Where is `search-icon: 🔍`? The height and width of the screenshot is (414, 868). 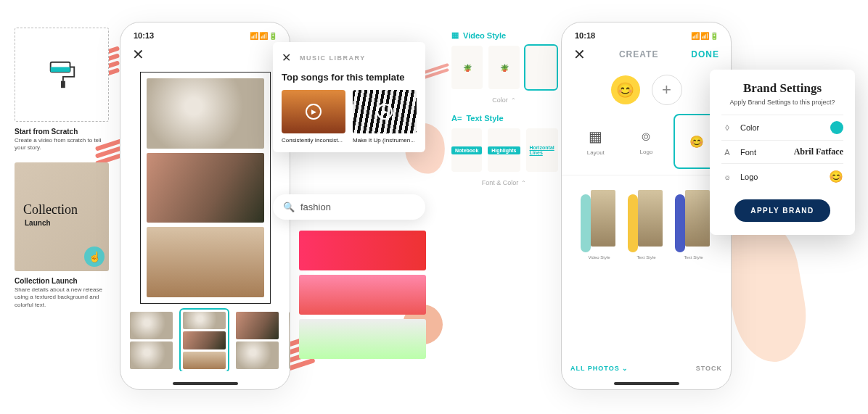
search-icon: 🔍 is located at coordinates (289, 207).